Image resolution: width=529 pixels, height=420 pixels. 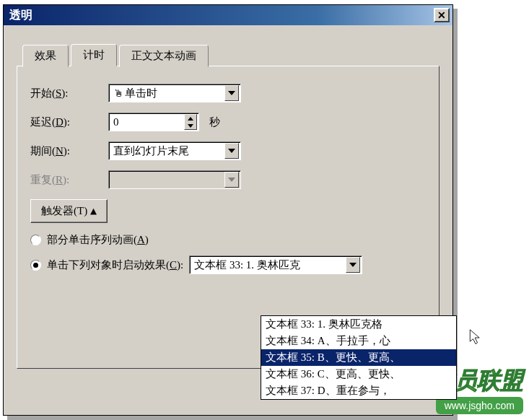 What do you see at coordinates (175, 180) in the screenshot?
I see `repeat-combo` at bounding box center [175, 180].